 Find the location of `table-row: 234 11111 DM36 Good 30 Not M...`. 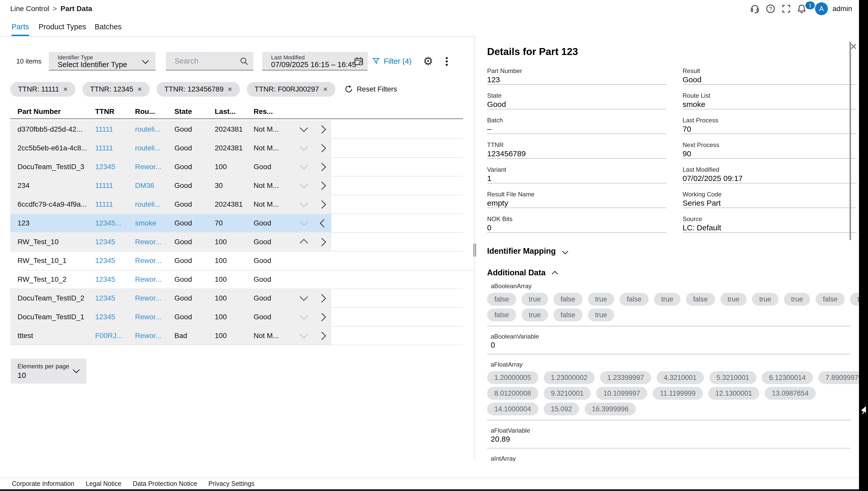

table-row: 234 11111 DM36 Good 30 Not M... is located at coordinates (236, 185).